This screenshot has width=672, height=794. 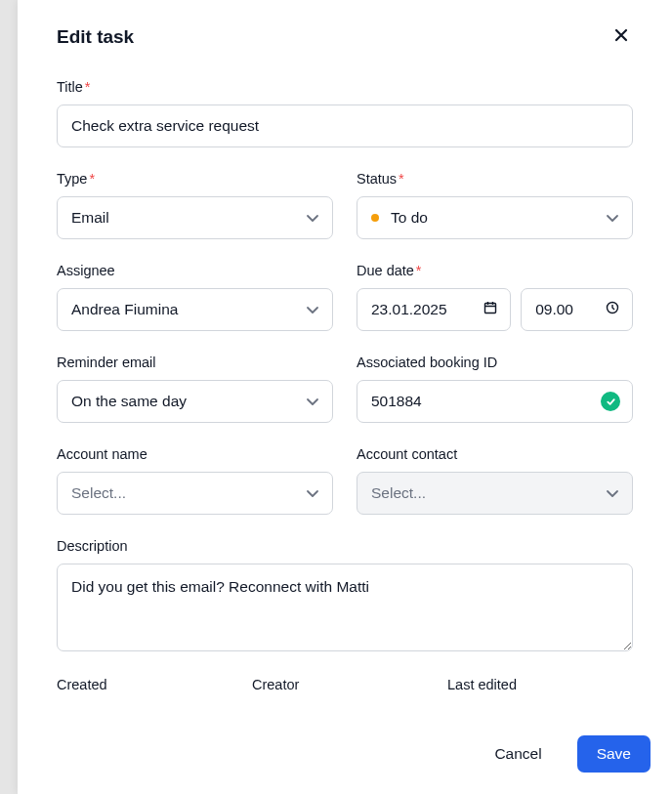 I want to click on due-time-value: 09.00, so click(x=555, y=310).